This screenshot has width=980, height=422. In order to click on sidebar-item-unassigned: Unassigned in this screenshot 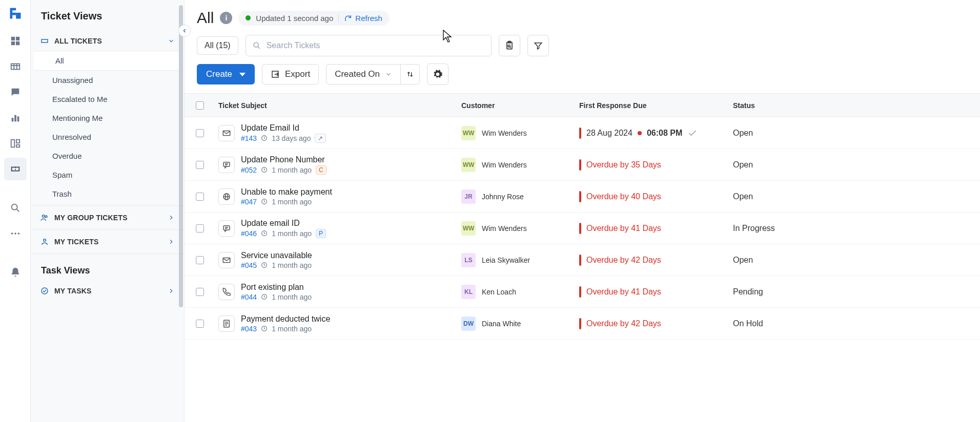, I will do `click(108, 80)`.